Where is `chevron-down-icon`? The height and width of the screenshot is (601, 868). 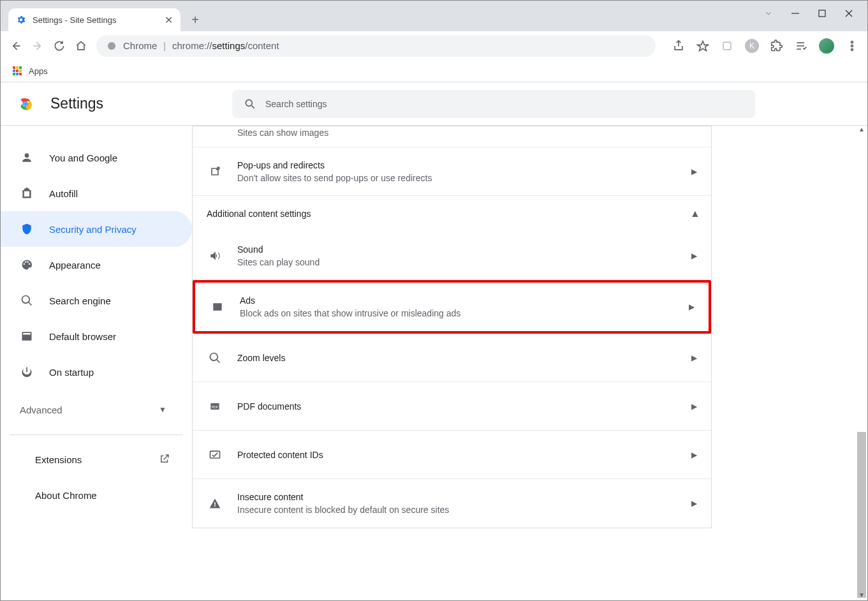 chevron-down-icon is located at coordinates (769, 13).